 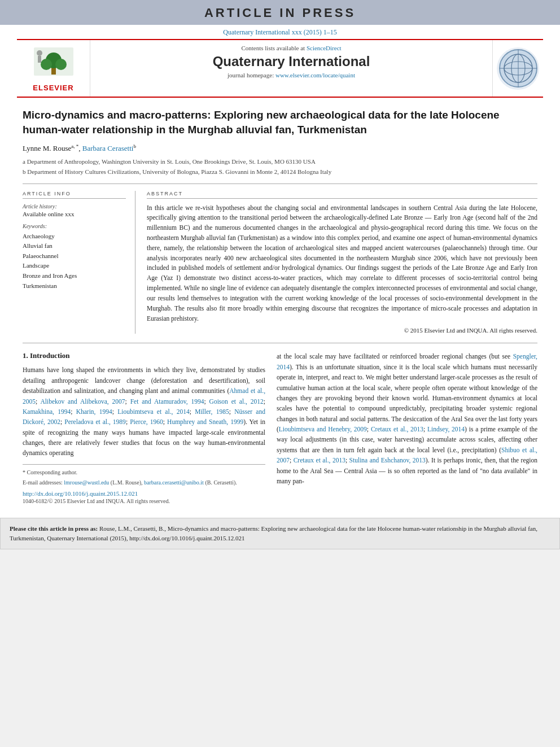 I want to click on email1-link: lmrouse@wustl.edu, so click(x=86, y=482).